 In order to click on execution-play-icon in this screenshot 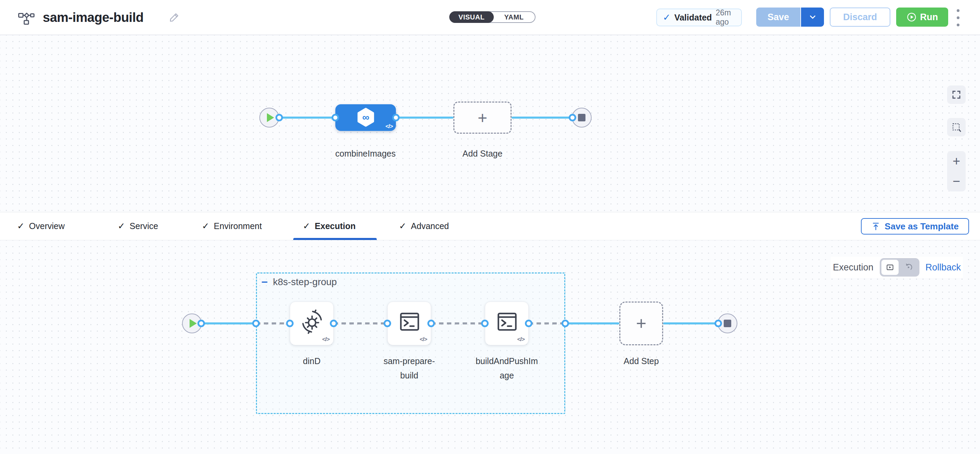, I will do `click(890, 267)`.